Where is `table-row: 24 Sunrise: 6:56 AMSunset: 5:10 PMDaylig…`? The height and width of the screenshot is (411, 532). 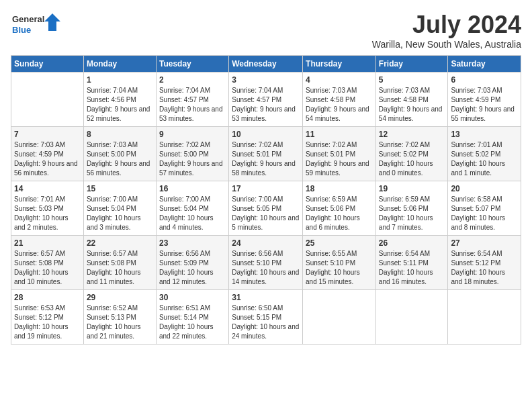
table-row: 24 Sunrise: 6:56 AMSunset: 5:10 PMDaylig… is located at coordinates (266, 263).